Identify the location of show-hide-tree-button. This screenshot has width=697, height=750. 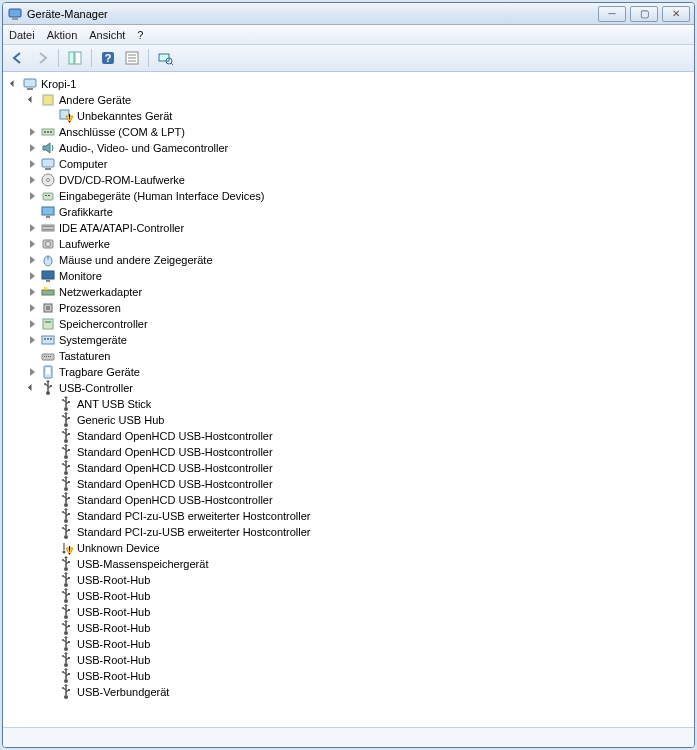
(75, 58).